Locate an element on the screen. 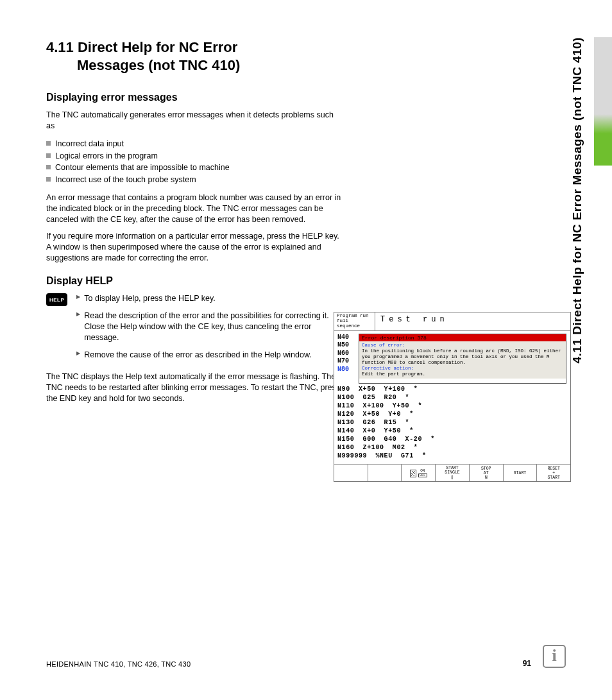  tnc-title: Test run is located at coordinates (414, 321).